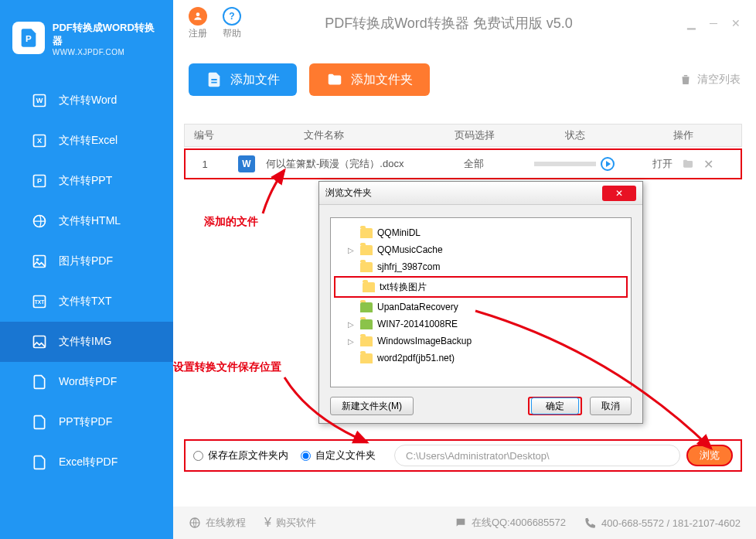 This screenshot has width=756, height=539. I want to click on window-controls: ▁ ─ ✕, so click(714, 23).